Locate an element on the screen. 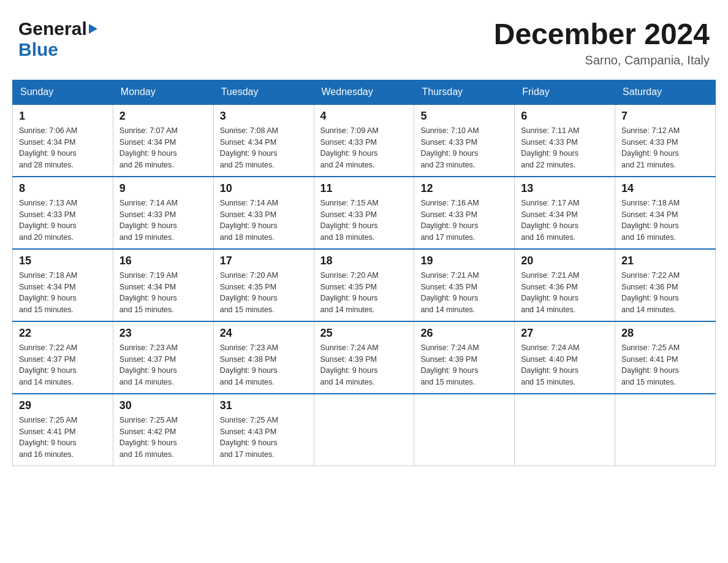 Image resolution: width=728 pixels, height=563 pixels. calendar-week-5: 29 Sunrise: 7:25 AM Sunset: 4:41 PM Dayl… is located at coordinates (364, 430).